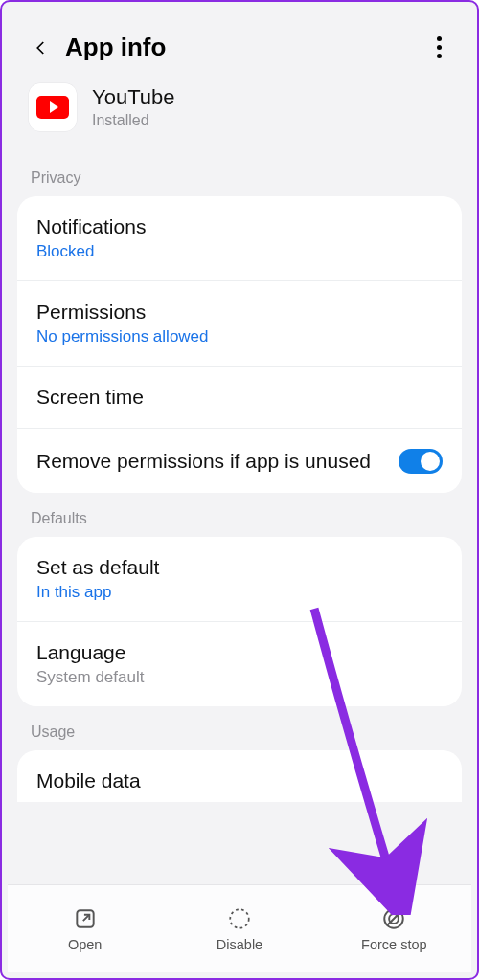 This screenshot has height=980, width=479. Describe the element at coordinates (439, 48) in the screenshot. I see `more-options-button` at that location.